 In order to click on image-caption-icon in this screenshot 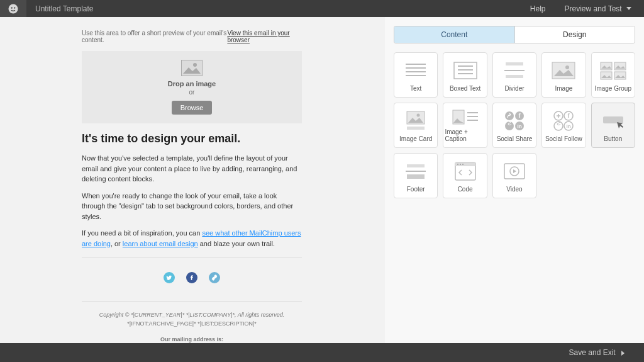, I will do `click(465, 117)`.